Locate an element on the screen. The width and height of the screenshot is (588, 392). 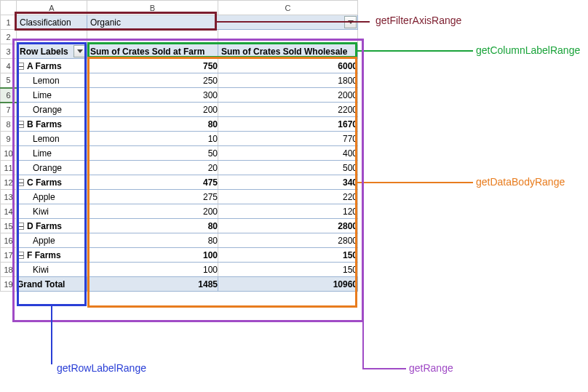
row-header-18: 18 is located at coordinates (9, 270).